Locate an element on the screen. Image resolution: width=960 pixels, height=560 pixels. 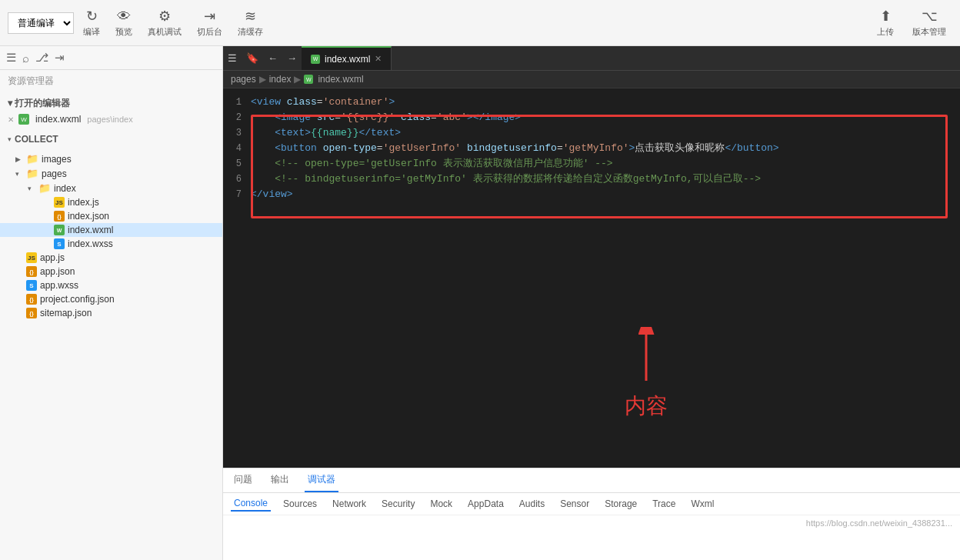
tab-forward-icon: → is located at coordinates (292, 58).